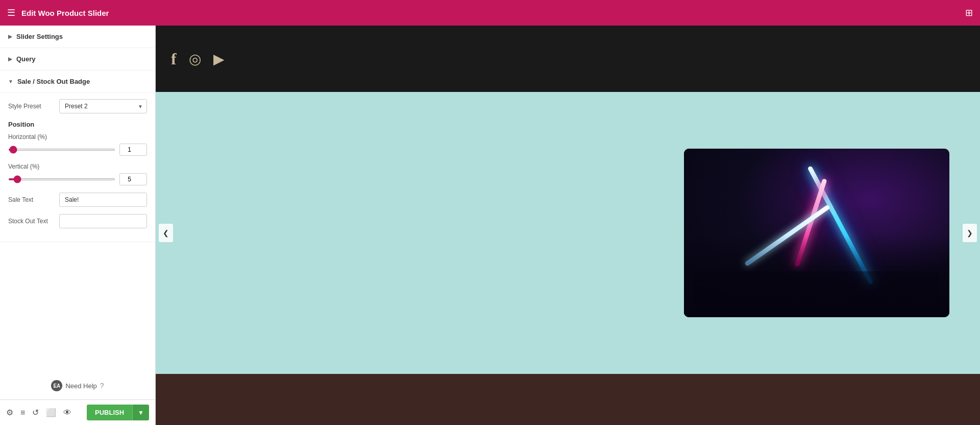 The height and width of the screenshot is (425, 980). Describe the element at coordinates (109, 413) in the screenshot. I see `publish-button: PUBLISH` at that location.